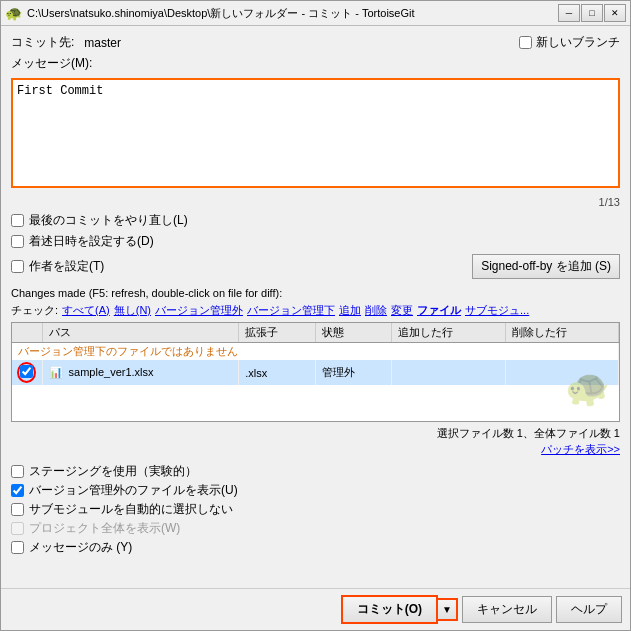 The height and width of the screenshot is (631, 631). Describe the element at coordinates (592, 13) in the screenshot. I see `window-controls: ─ □ ✕` at that location.